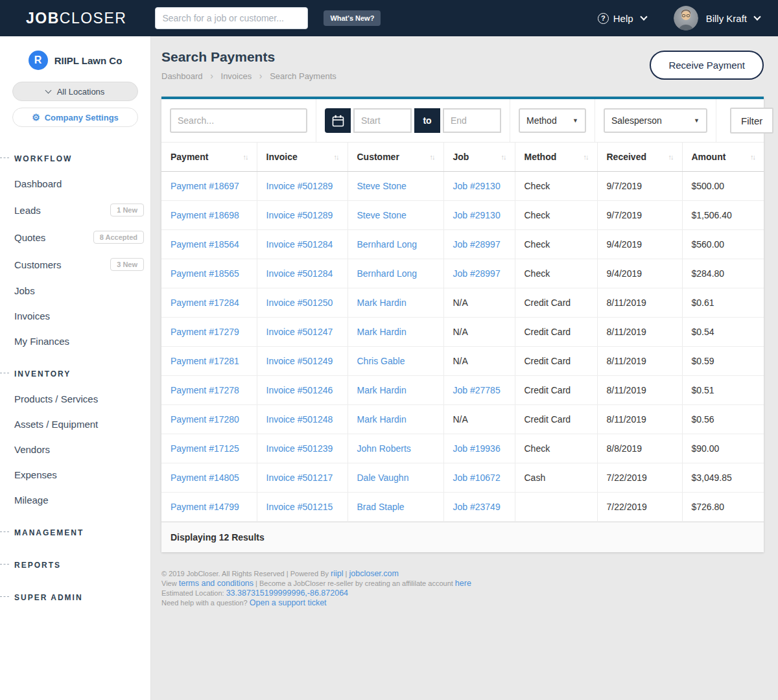 This screenshot has height=700, width=778. I want to click on sidebar-item-leads: Leads1 New, so click(75, 210).